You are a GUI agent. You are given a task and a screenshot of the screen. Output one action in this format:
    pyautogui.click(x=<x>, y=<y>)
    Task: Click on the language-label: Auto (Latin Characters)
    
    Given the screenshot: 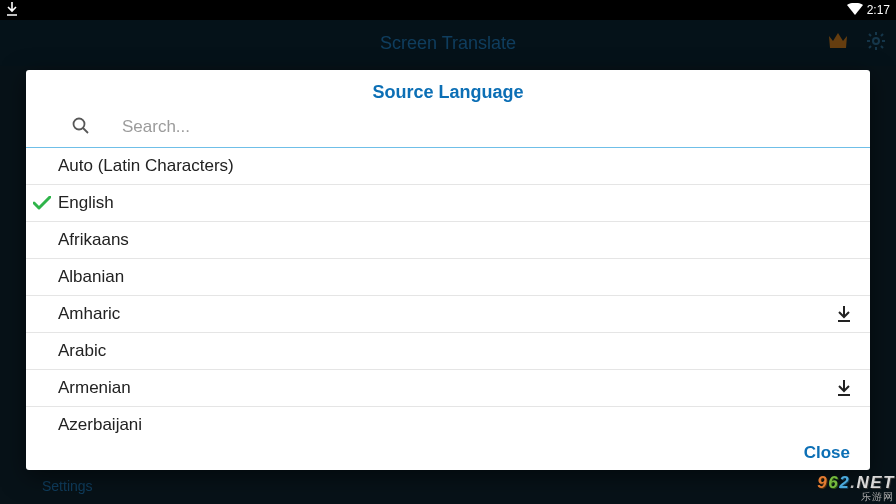 What is the action you would take?
    pyautogui.click(x=455, y=166)
    